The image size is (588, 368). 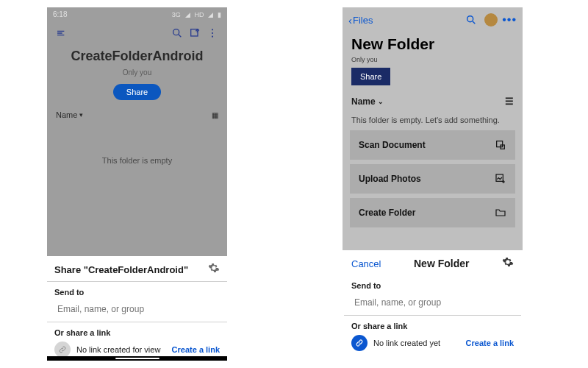 I want to click on app-topbar: ‹ Files •••, so click(x=432, y=20).